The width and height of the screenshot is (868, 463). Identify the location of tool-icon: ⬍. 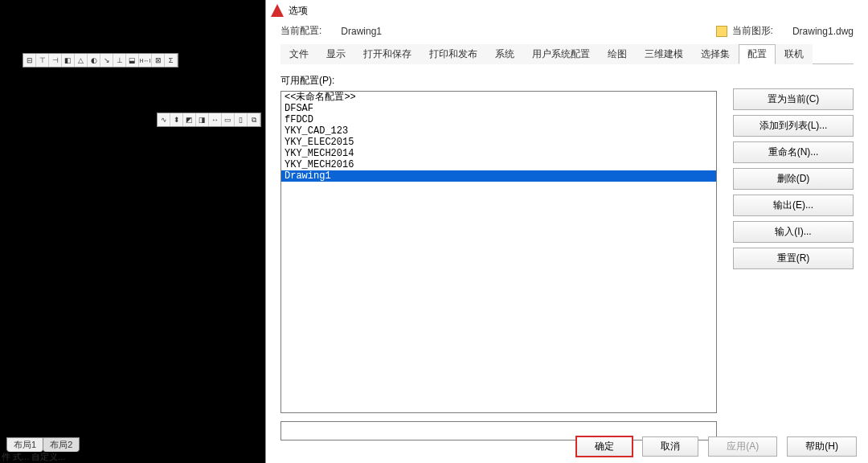
(177, 120).